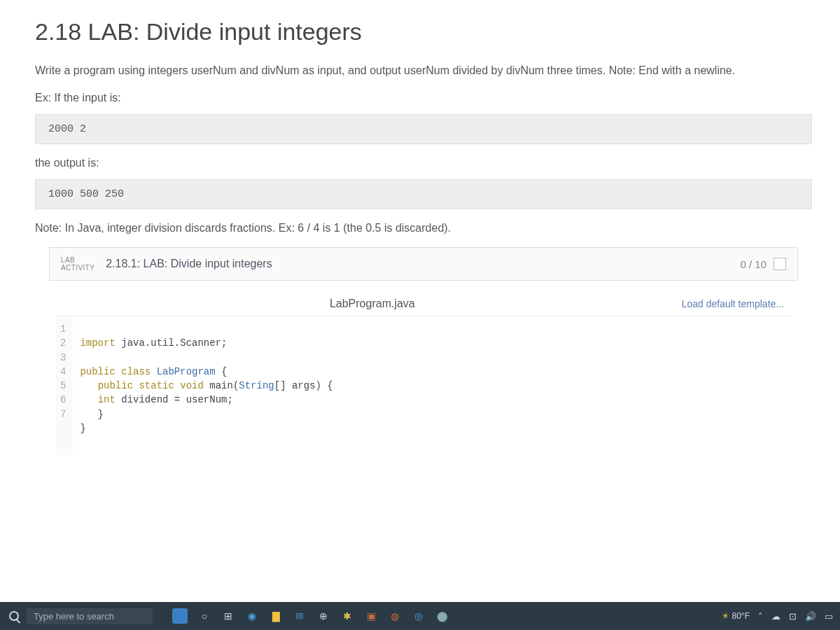 The image size is (840, 630). Describe the element at coordinates (63, 358) in the screenshot. I see `line-number: 3` at that location.